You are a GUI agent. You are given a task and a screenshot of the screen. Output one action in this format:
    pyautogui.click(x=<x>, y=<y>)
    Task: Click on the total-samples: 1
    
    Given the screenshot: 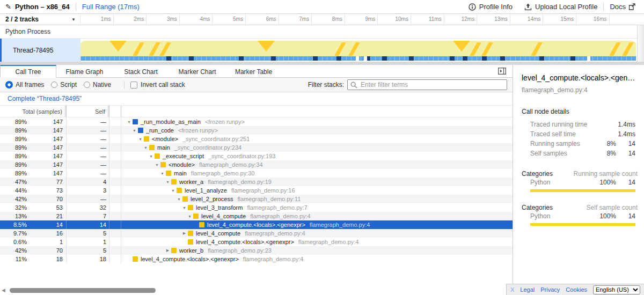 What is the action you would take?
    pyautogui.click(x=46, y=242)
    